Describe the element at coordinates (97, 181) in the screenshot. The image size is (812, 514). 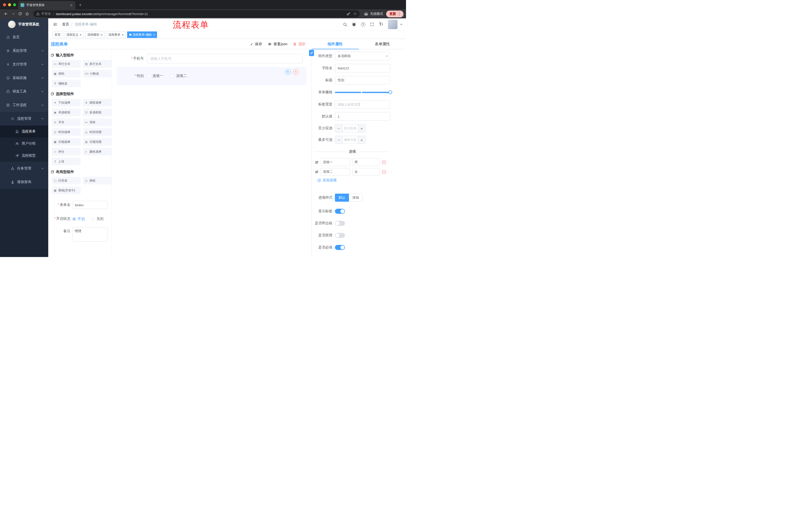
I see `component-chip-button: ◻按钮` at that location.